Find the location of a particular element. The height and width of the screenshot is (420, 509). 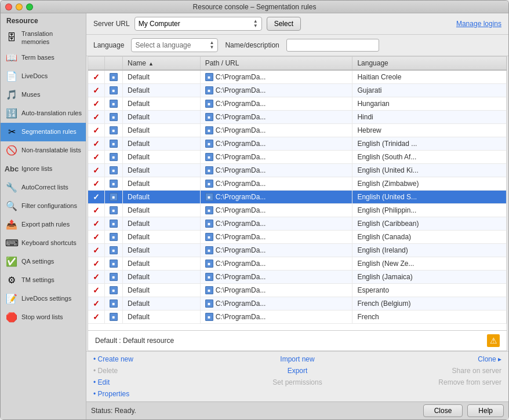

table-row: ✓■Default■C:\ProgramDa...Gujarati is located at coordinates (297, 90).